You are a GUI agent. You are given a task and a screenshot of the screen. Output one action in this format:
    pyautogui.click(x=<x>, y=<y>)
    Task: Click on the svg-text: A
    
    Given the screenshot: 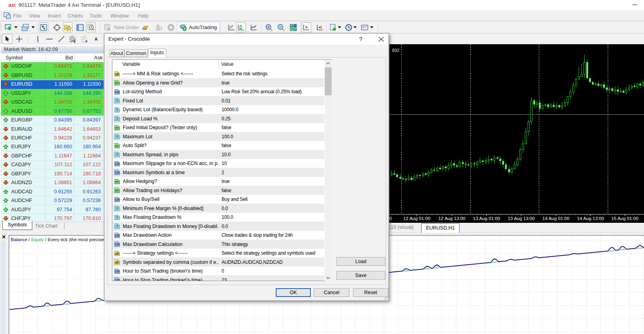 What is the action you would take?
    pyautogui.click(x=96, y=39)
    